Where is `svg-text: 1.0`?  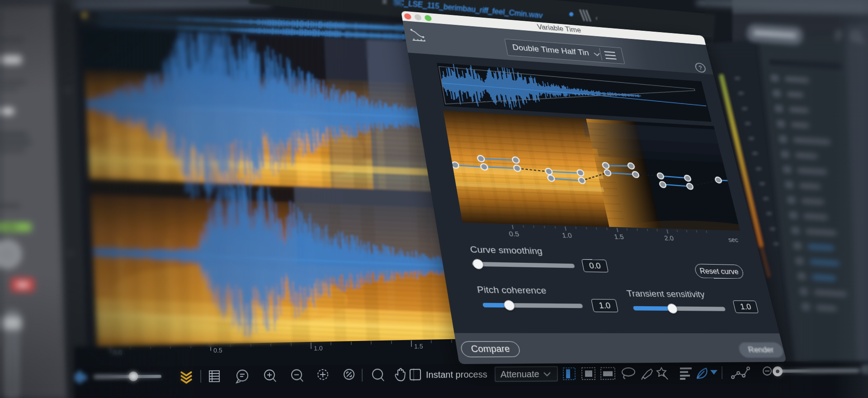
svg-text: 1.0 is located at coordinates (567, 235).